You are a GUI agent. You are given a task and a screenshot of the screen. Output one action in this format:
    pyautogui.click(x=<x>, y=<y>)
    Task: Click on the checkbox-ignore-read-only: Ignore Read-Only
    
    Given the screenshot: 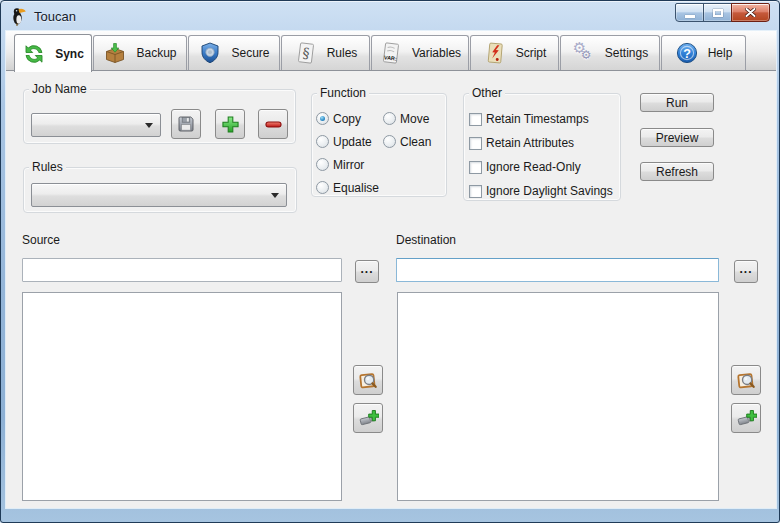 What is the action you would take?
    pyautogui.click(x=541, y=167)
    